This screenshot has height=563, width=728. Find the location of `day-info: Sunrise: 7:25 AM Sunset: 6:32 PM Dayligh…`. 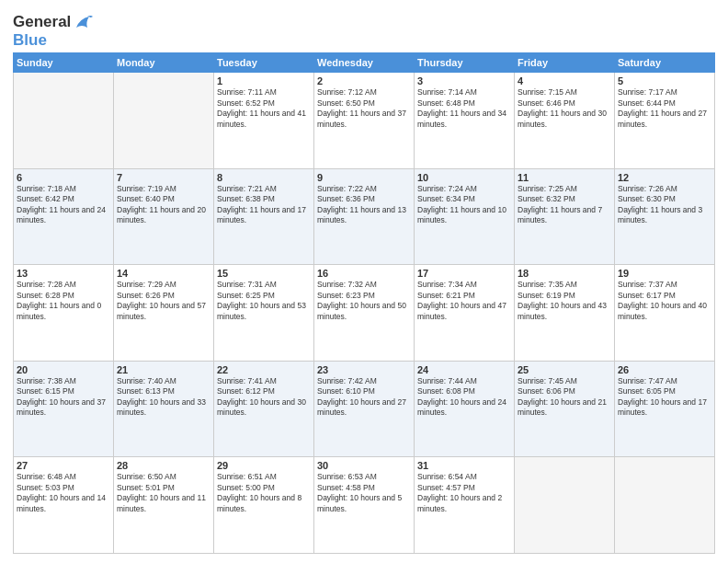

day-info: Sunrise: 7:25 AM Sunset: 6:32 PM Dayligh… is located at coordinates (564, 205).